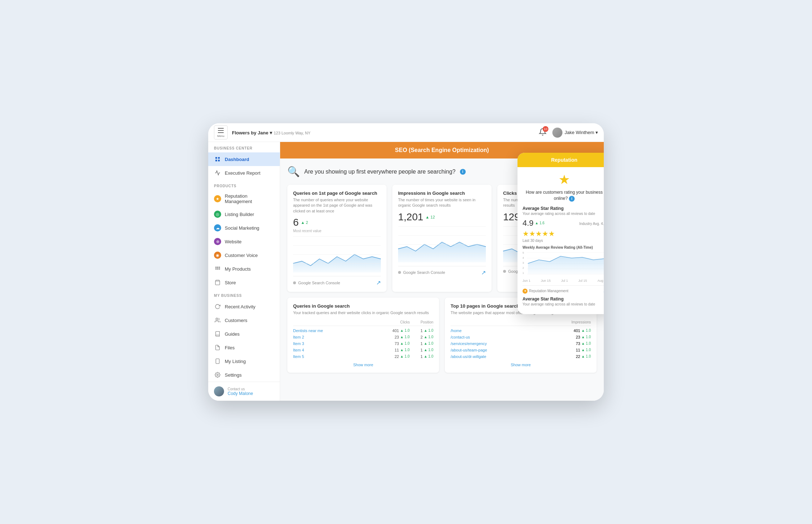 The width and height of the screenshot is (812, 524). What do you see at coordinates (232, 334) in the screenshot?
I see `sidebar-label-guides: Guides` at bounding box center [232, 334].